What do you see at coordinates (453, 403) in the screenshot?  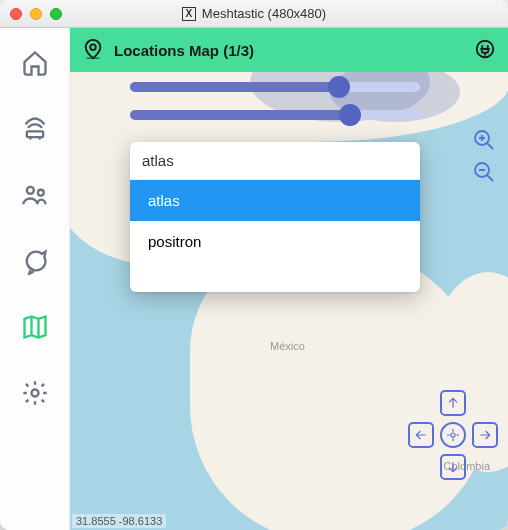 I see `pan-up-button` at bounding box center [453, 403].